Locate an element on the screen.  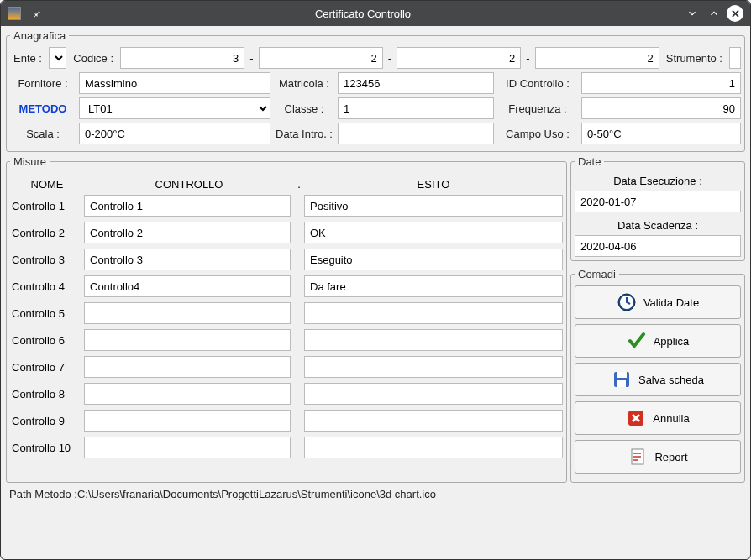
idcontrollo-label: ID Controllo : is located at coordinates (538, 83).